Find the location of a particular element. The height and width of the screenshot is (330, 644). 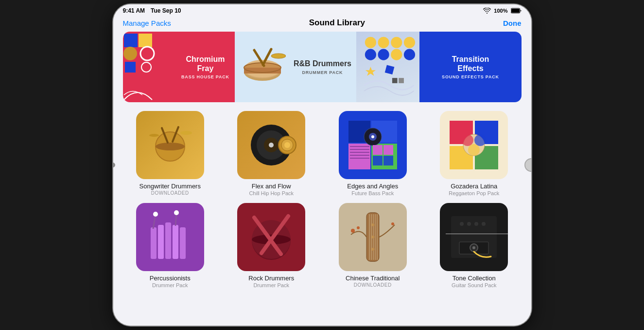

battery-icon is located at coordinates (516, 11).